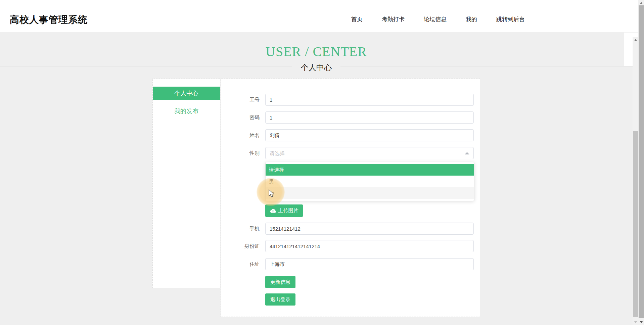 This screenshot has height=325, width=644. I want to click on form-row: 姓名, so click(351, 135).